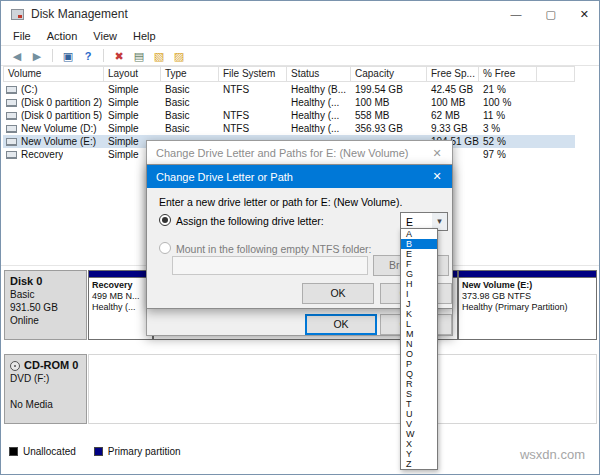 The width and height of the screenshot is (600, 475). Describe the element at coordinates (179, 56) in the screenshot. I see `open-folder-icon: ▨` at that location.